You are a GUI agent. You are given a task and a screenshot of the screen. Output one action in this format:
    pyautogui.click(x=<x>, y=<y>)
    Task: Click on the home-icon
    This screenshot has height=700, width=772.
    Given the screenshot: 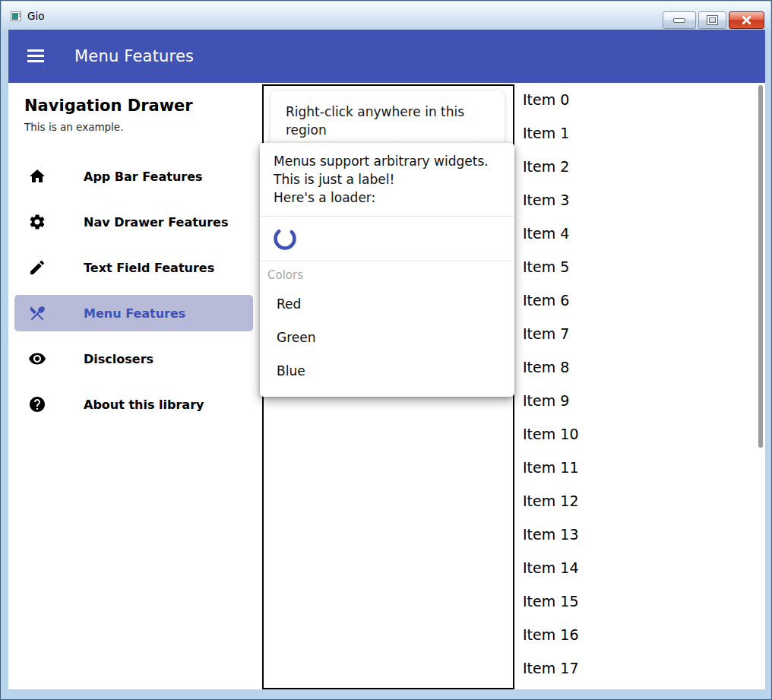 What is the action you would take?
    pyautogui.click(x=37, y=176)
    